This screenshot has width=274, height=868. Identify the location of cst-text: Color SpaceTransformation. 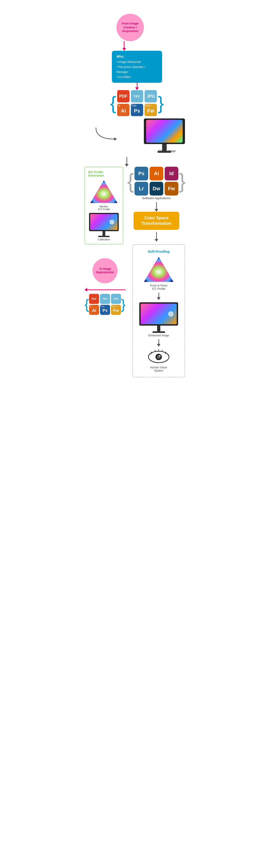
(156, 220).